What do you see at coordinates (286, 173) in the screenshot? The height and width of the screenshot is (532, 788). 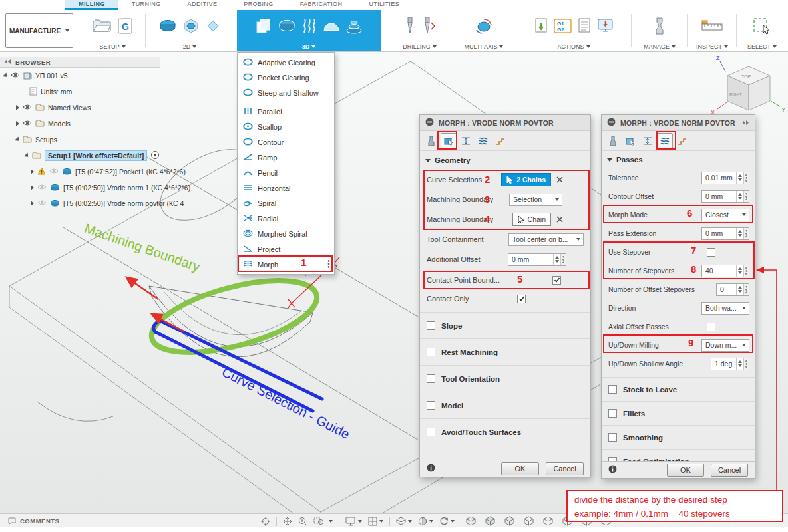 I see `menu-item-pencil: Pencil` at bounding box center [286, 173].